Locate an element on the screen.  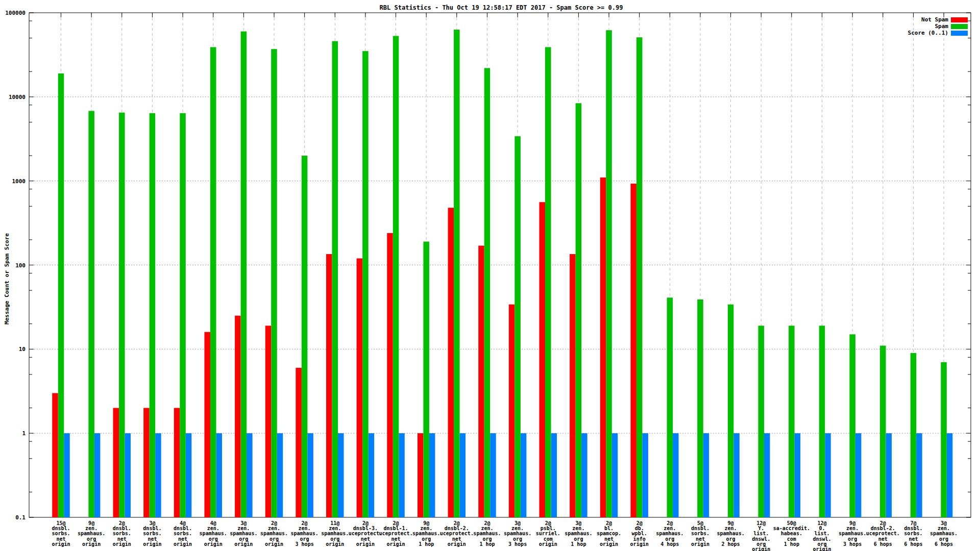
x-axis-label: 4@zen.spamhaus.orgorigin is located at coordinates (213, 534).